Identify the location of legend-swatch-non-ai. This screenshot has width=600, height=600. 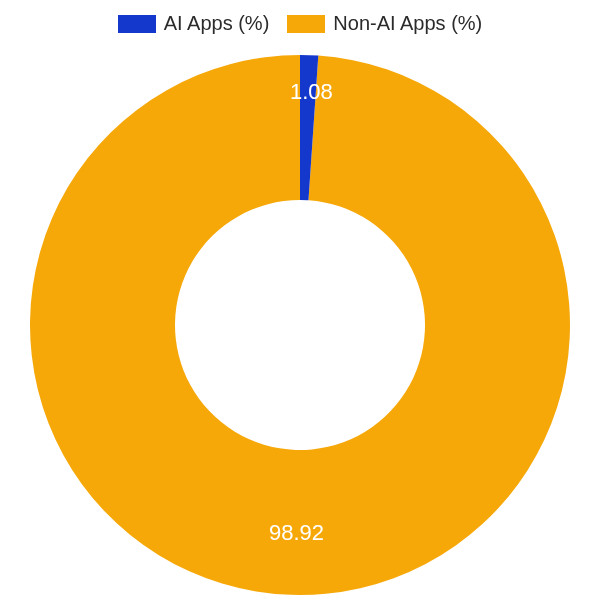
(306, 24).